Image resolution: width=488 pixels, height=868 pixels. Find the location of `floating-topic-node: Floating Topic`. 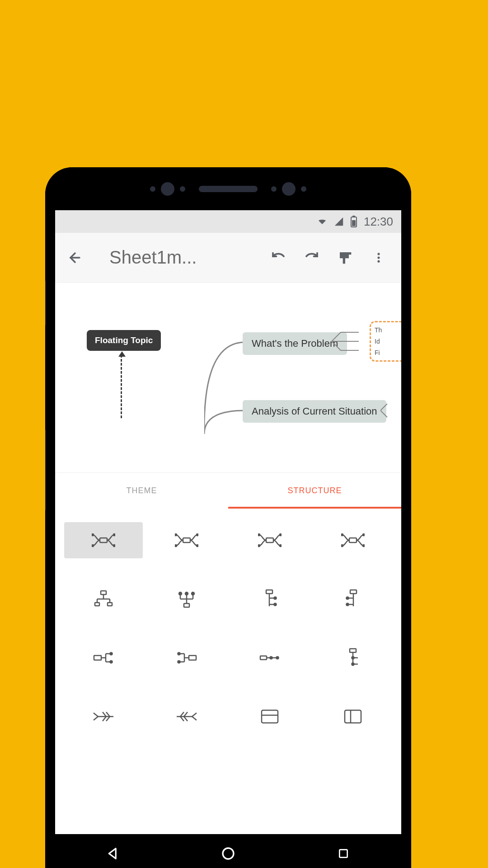

floating-topic-node: Floating Topic is located at coordinates (124, 340).